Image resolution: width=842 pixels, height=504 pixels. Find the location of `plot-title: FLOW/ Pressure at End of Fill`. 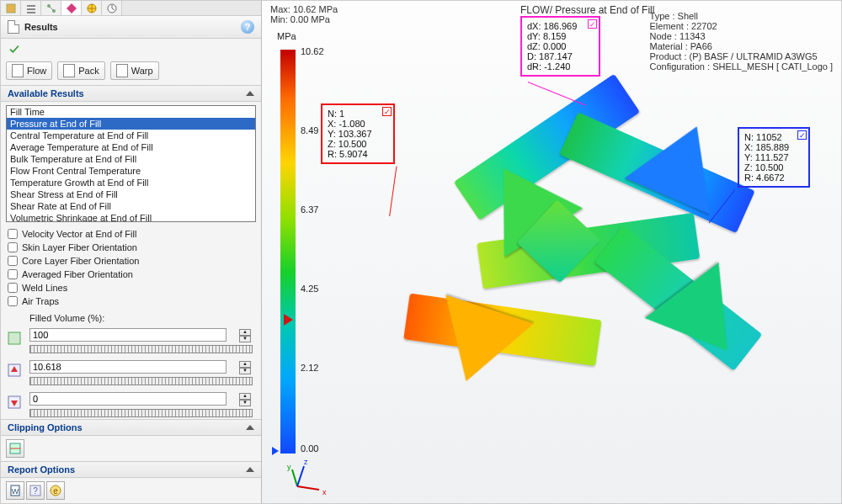

plot-title: FLOW/ Pressure at End of Fill is located at coordinates (588, 10).